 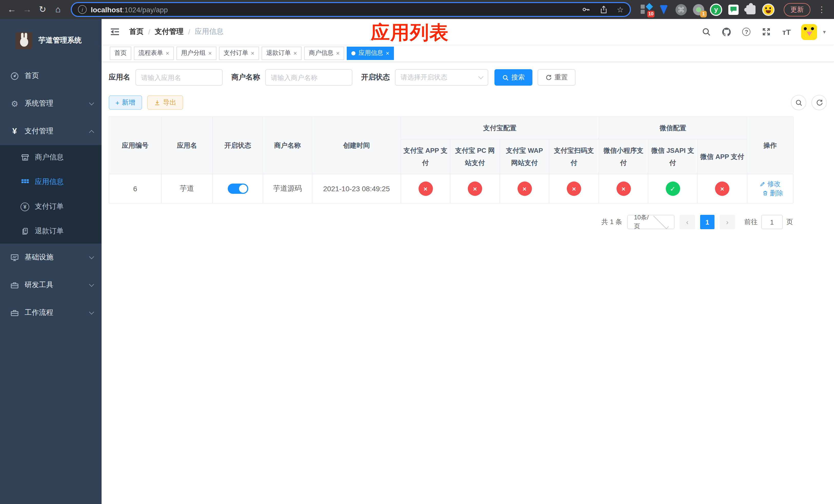 What do you see at coordinates (59, 76) in the screenshot?
I see `sidebar-item-label: 首页` at bounding box center [59, 76].